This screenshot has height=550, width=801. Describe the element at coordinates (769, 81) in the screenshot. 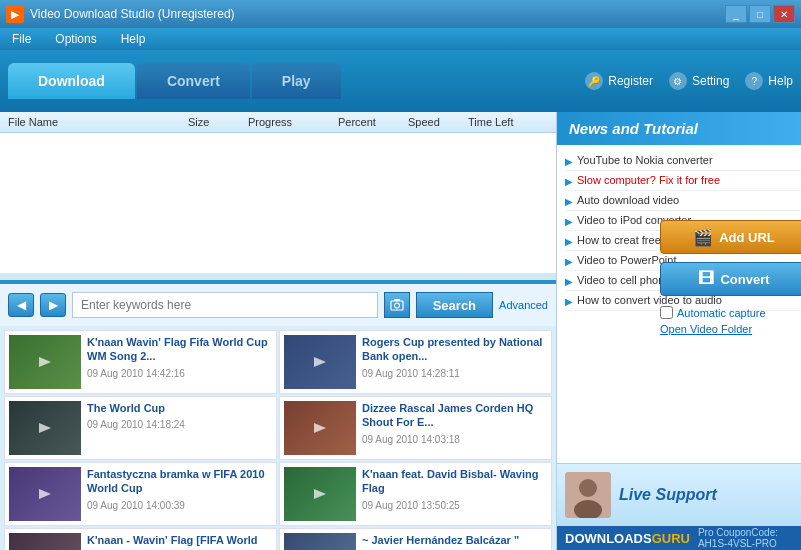

I see `help-action: ? Help` at that location.